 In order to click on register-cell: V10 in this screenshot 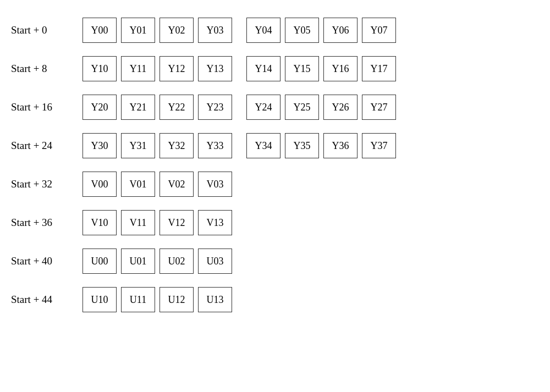, I will do `click(100, 223)`.